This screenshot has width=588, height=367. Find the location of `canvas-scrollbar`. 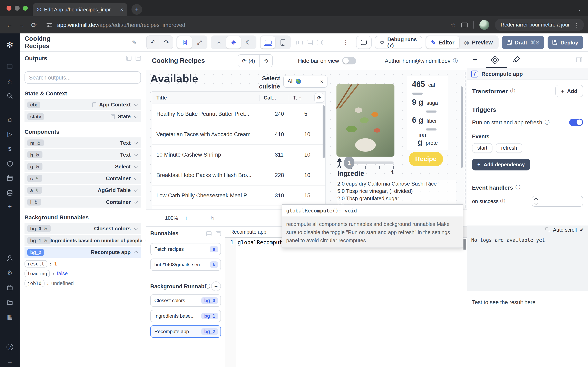

canvas-scrollbar is located at coordinates (462, 127).